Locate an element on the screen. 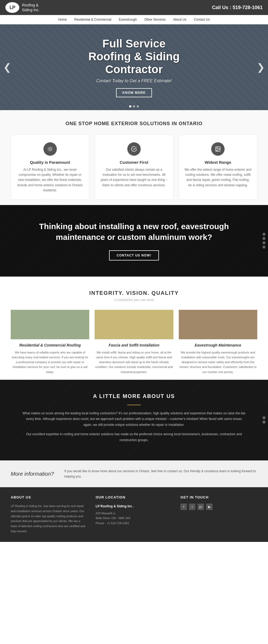 This screenshot has width=268, height=644. footer-grid: ABOUT US LP Roofing & Siding Inc. has be… is located at coordinates (134, 515).